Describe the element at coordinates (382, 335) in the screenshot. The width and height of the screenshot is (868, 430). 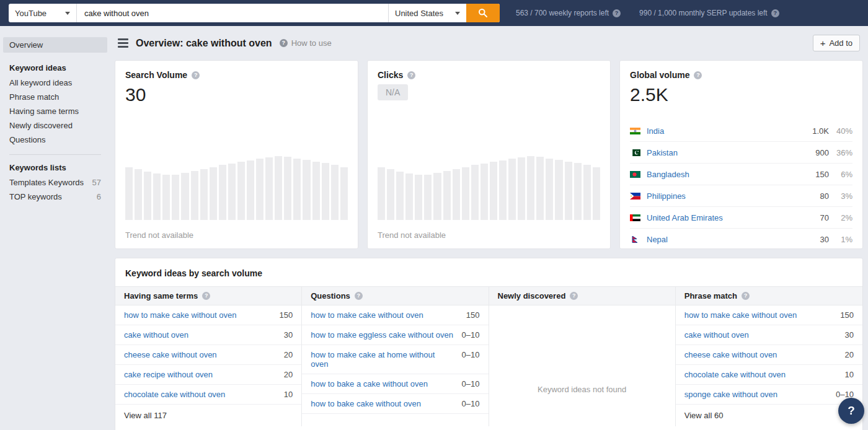
I see `keyword-link: how to make eggless cake without oven` at that location.